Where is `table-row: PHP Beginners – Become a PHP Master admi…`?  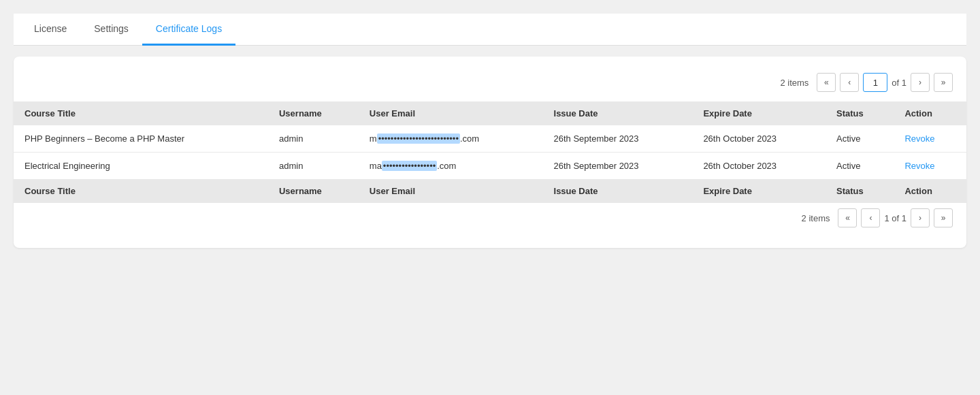
table-row: PHP Beginners – Become a PHP Master admi… is located at coordinates (490, 139).